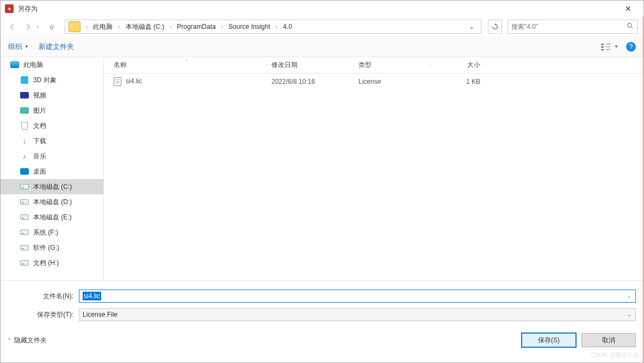 The image size is (644, 363). I want to click on folder-icon, so click(75, 27).